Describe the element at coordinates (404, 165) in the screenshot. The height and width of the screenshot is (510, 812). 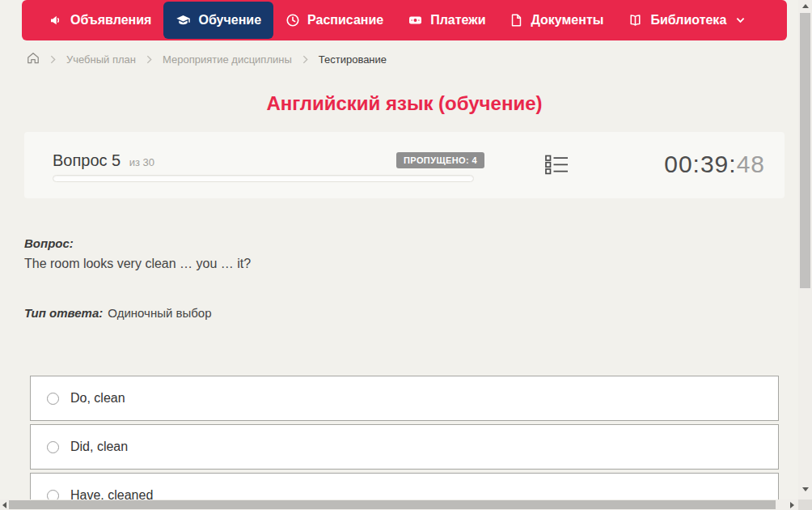
I see `question-header-card: Вопрос 5 из 30 ПРОПУЩЕНО: 4 00:39:48` at that location.